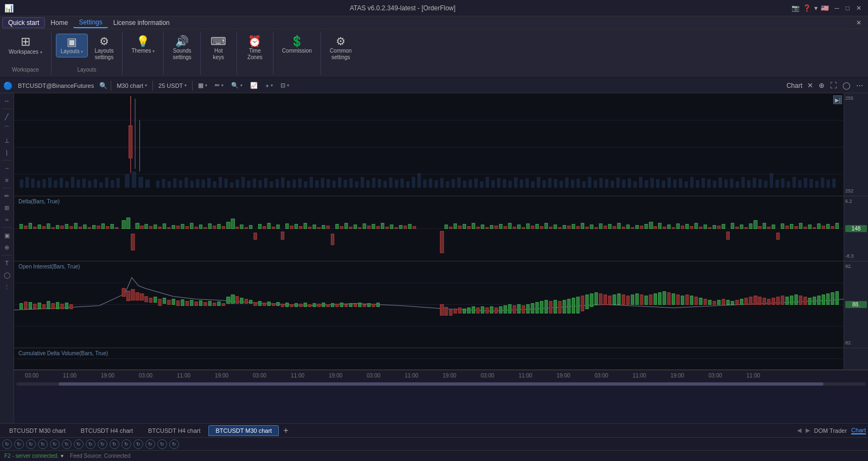 The width and height of the screenshot is (868, 461). What do you see at coordinates (7, 129) in the screenshot?
I see `tool-curve: ⌒` at bounding box center [7, 129].